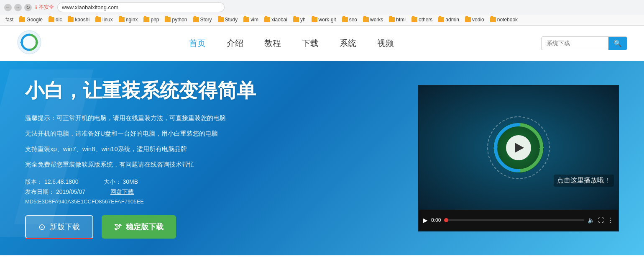  What do you see at coordinates (122, 192) in the screenshot?
I see `cloud-download-link: 网盘下载` at bounding box center [122, 192].